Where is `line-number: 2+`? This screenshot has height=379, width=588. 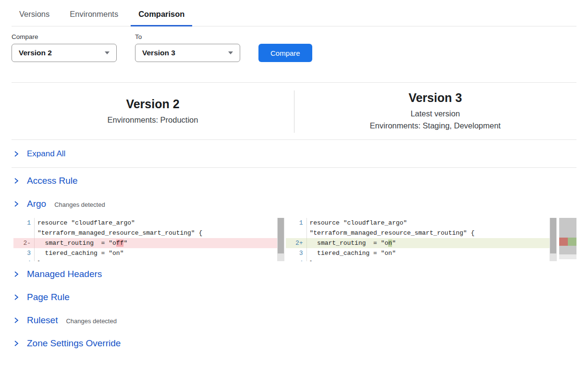 line-number: 2+ is located at coordinates (296, 243).